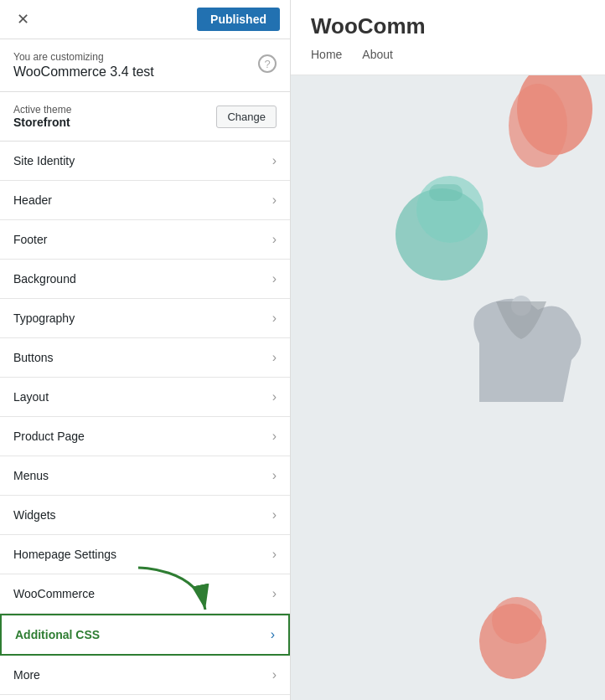 This screenshot has height=700, width=605. I want to click on sidebar-item-layout: Layout ›, so click(145, 397).